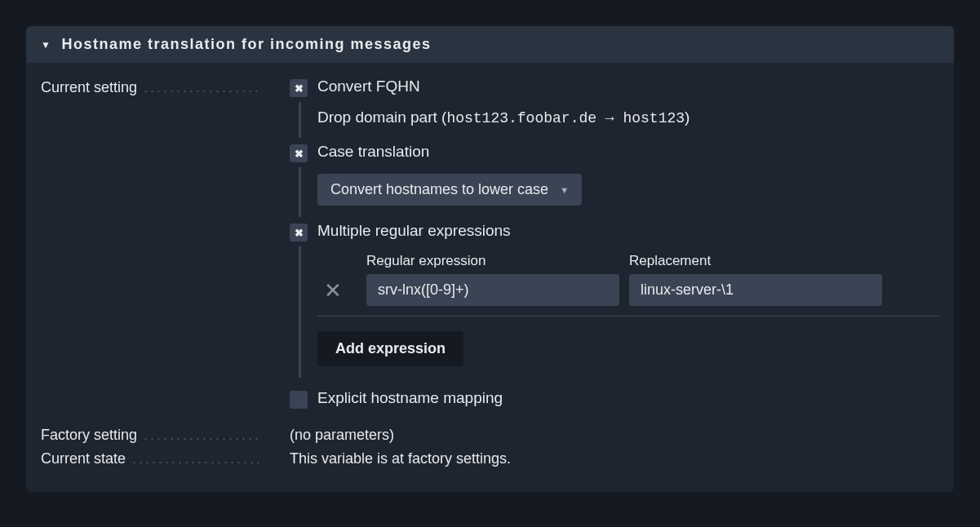 This screenshot has height=527, width=980. Describe the element at coordinates (337, 293) in the screenshot. I see `delete-expression-icon: ✕` at that location.